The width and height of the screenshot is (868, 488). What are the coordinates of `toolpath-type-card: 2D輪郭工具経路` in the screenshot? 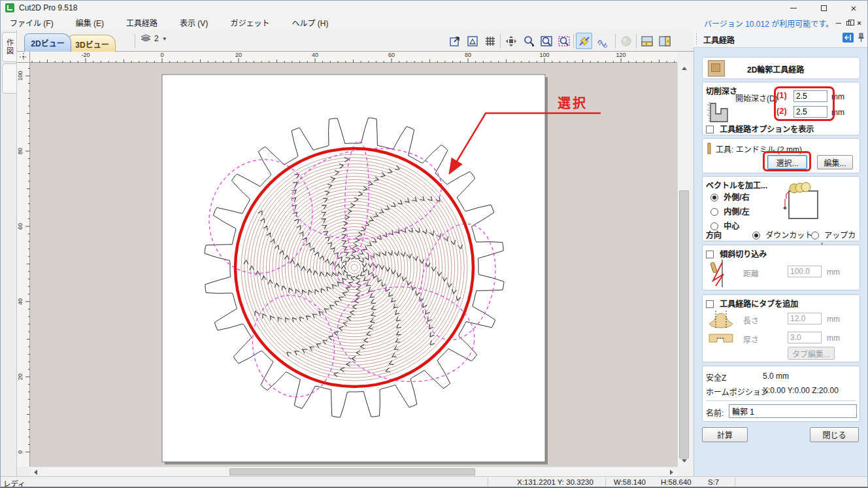 It's located at (781, 68).